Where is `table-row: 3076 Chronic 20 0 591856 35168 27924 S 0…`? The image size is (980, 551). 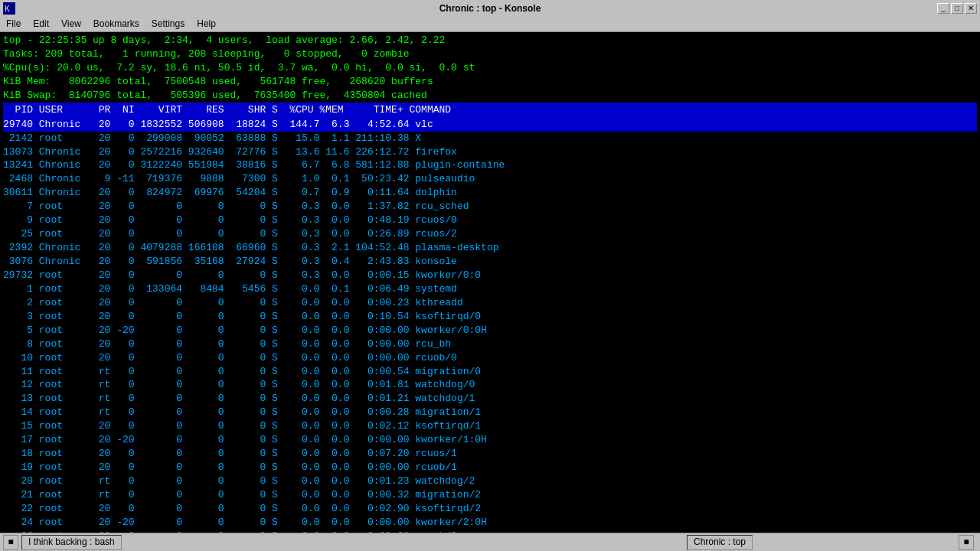
table-row: 3076 Chronic 20 0 591856 35168 27924 S 0… is located at coordinates (490, 262).